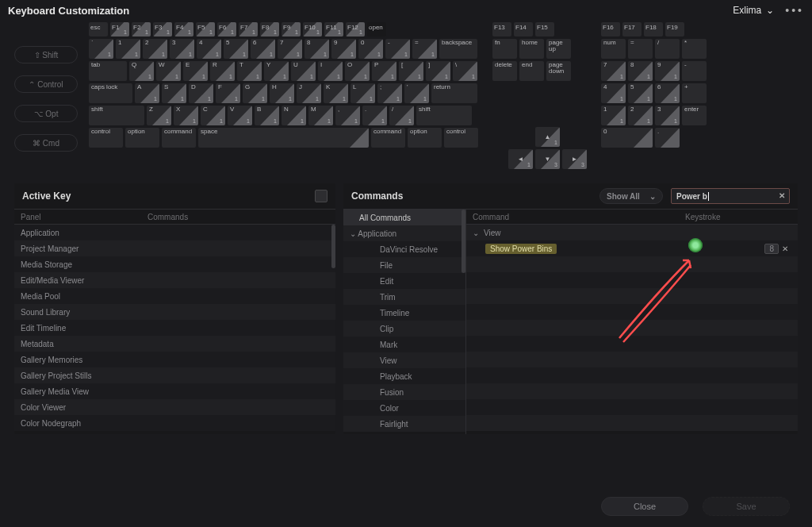 Image resolution: width=812 pixels, height=527 pixels. I want to click on tree-row: Timeline, so click(404, 313).